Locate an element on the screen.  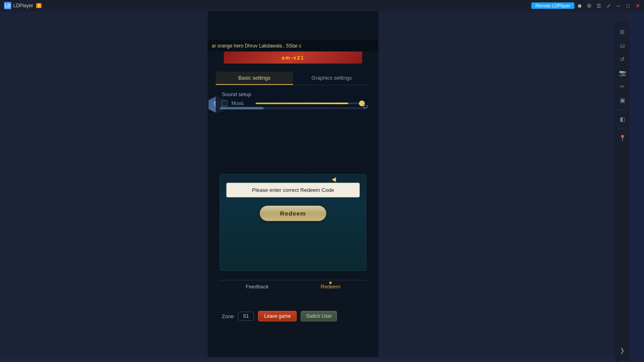
cut-icon: ✂ is located at coordinates (622, 86).